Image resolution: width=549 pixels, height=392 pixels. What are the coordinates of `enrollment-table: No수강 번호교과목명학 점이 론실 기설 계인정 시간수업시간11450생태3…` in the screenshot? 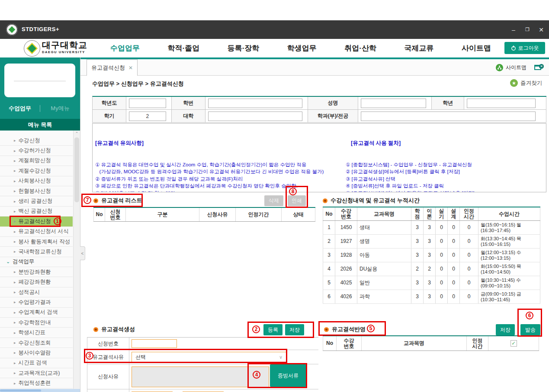 It's located at (432, 255).